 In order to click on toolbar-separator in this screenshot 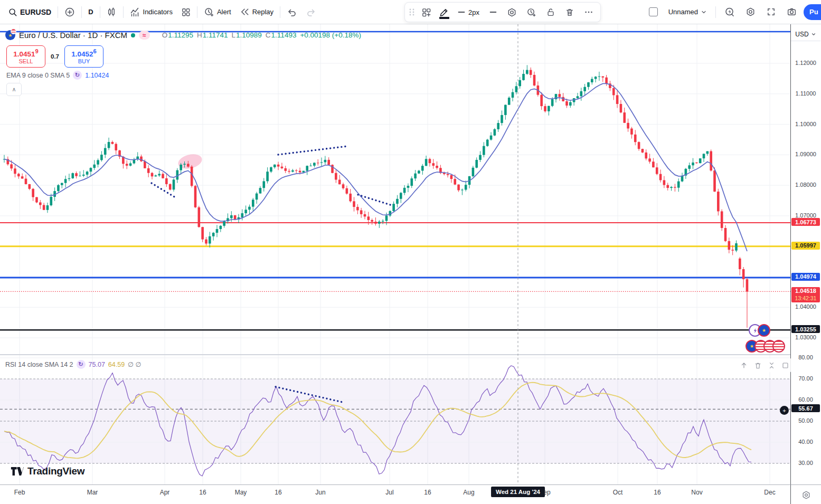, I will do `click(716, 12)`.